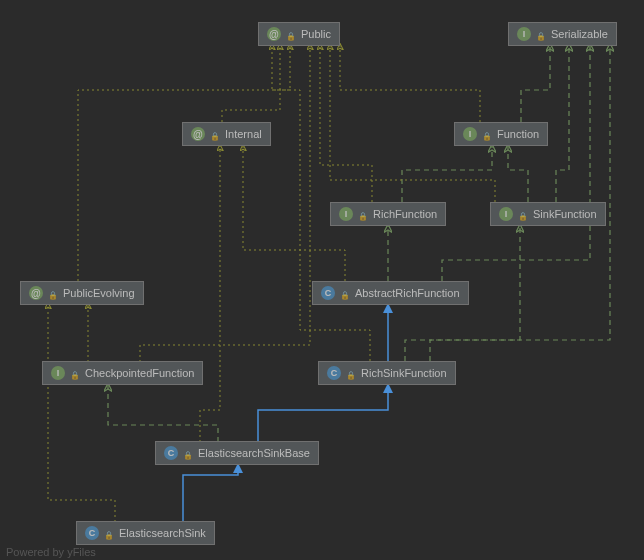 The image size is (644, 560). Describe the element at coordinates (580, 34) in the screenshot. I see `node-label: Serializable` at that location.